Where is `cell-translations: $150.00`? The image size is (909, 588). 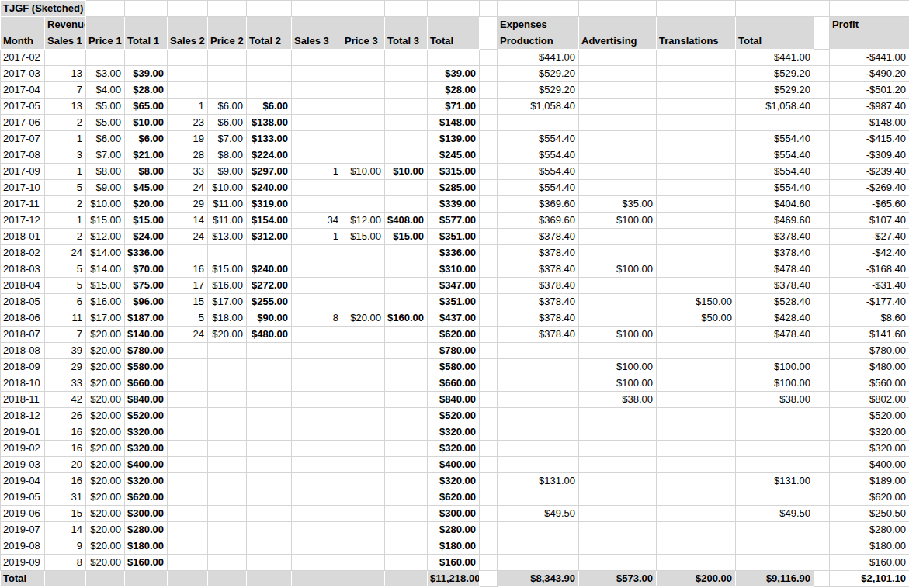 cell-translations: $150.00 is located at coordinates (696, 303).